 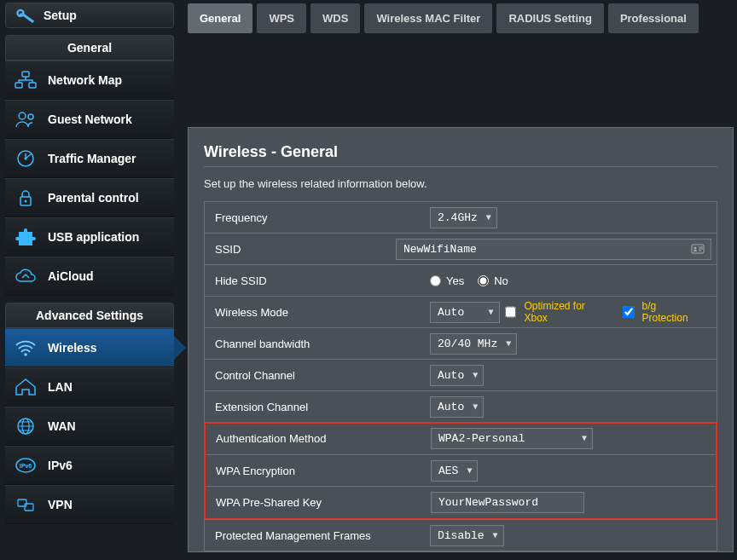 I want to click on vpn-icon, so click(x=26, y=505).